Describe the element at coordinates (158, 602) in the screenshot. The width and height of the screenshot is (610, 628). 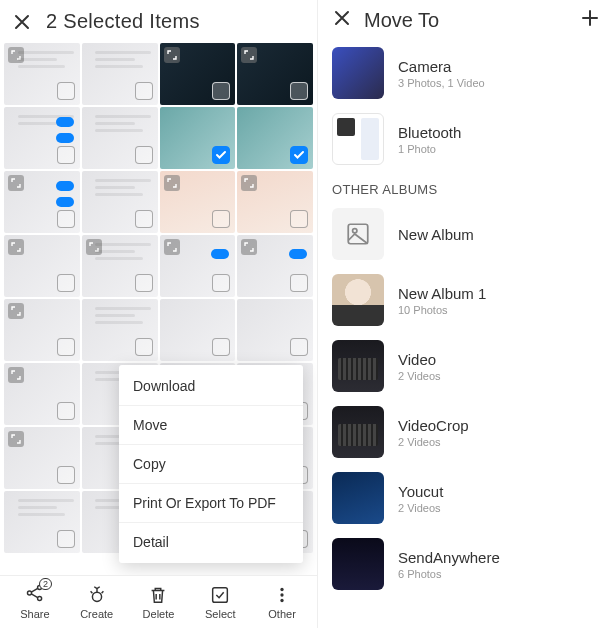
I see `delete-button: Delete` at that location.